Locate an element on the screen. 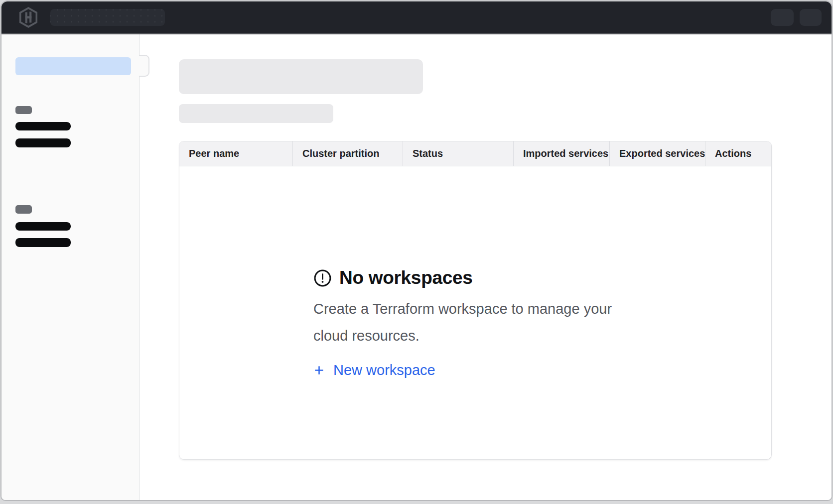  sidebar-collapse-handle is located at coordinates (144, 66).